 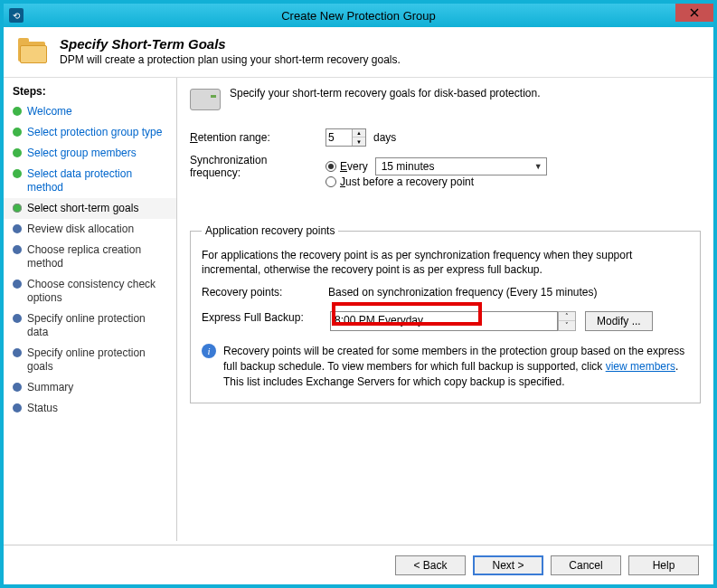 I want to click on sync-interval-value: 15 minutes, so click(x=409, y=166).